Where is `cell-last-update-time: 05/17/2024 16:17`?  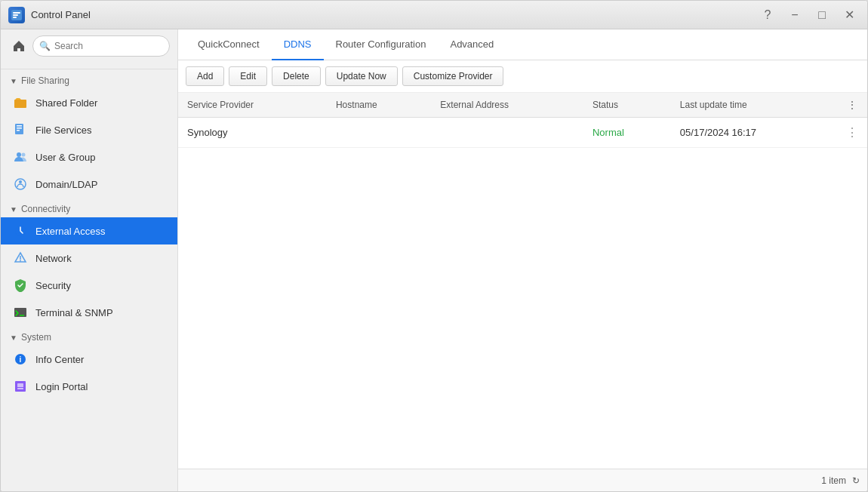 cell-last-update-time: 05/17/2024 16:17 is located at coordinates (754, 133).